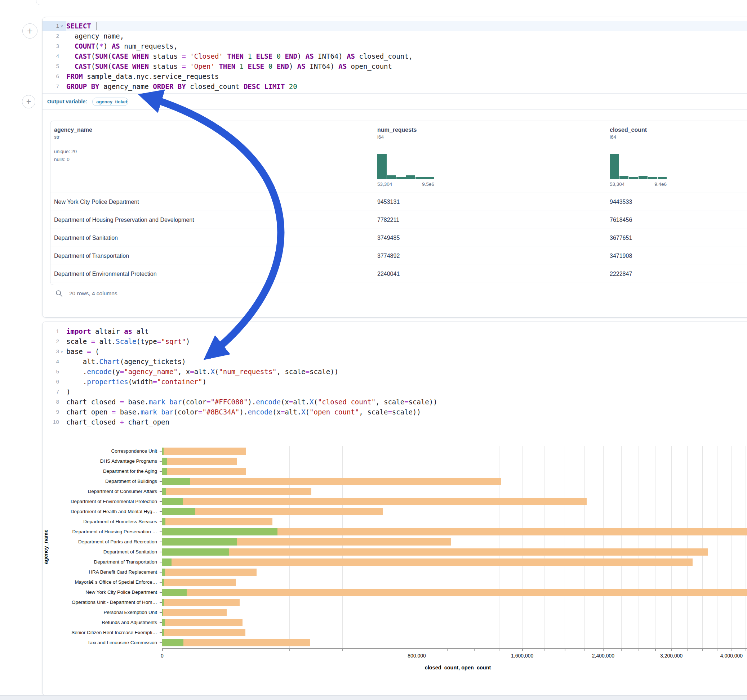 This screenshot has width=747, height=700. What do you see at coordinates (395, 382) in the screenshot?
I see `code-line: 6 .properties(width="container")` at bounding box center [395, 382].